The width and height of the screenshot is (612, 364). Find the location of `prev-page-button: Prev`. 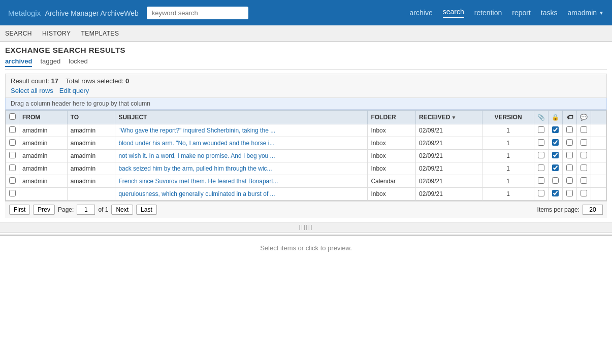

prev-page-button: Prev is located at coordinates (44, 210).